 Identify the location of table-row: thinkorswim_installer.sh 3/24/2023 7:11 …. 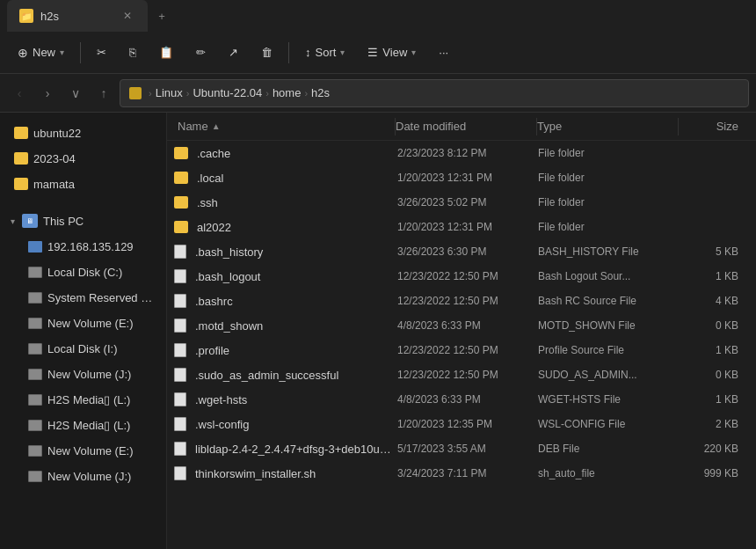
(462, 473).